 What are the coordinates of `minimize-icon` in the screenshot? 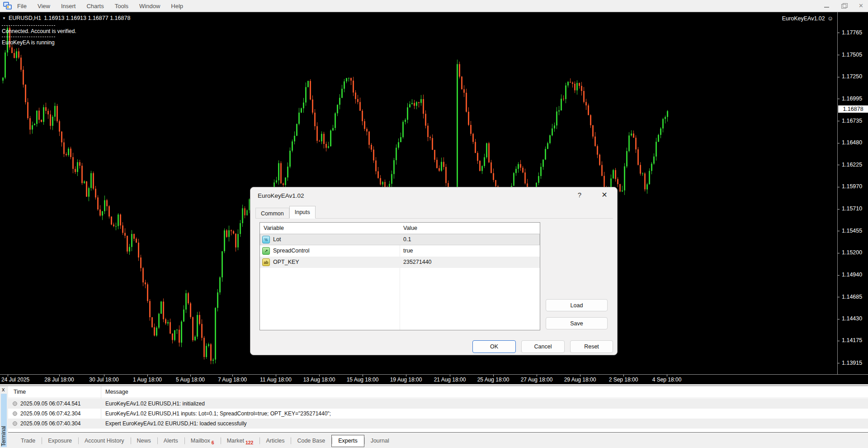 It's located at (827, 6).